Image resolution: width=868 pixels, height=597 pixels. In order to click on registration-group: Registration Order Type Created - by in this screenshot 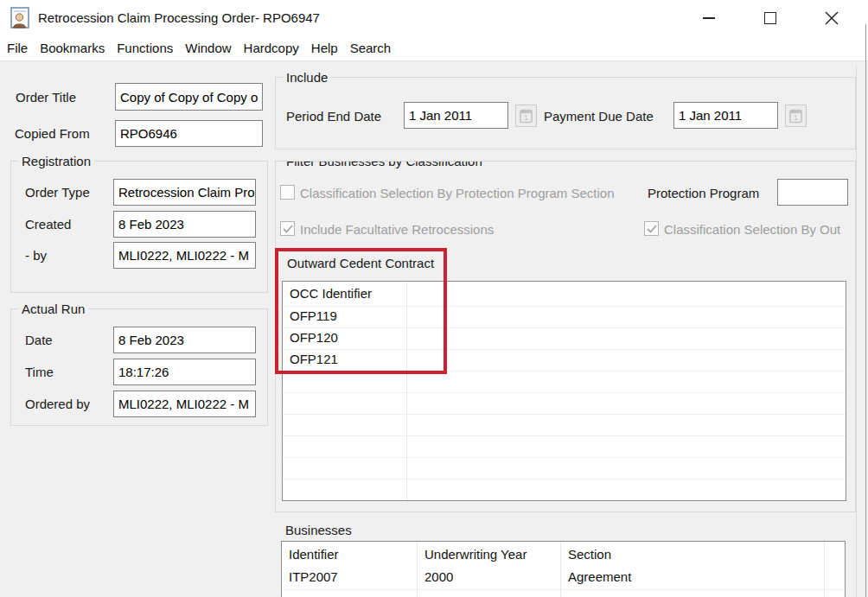, I will do `click(139, 226)`.